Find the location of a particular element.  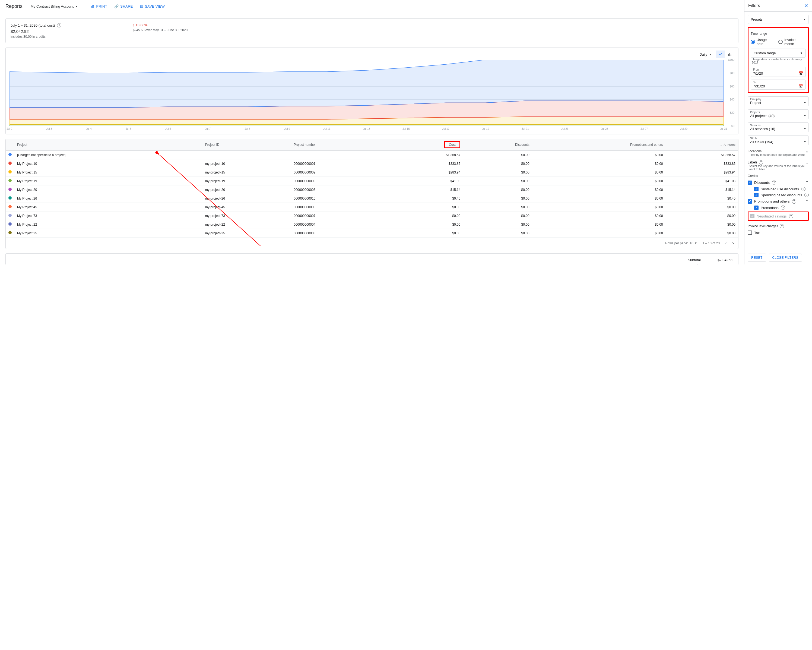

x-axis-tick: Jul 25 is located at coordinates (604, 129).